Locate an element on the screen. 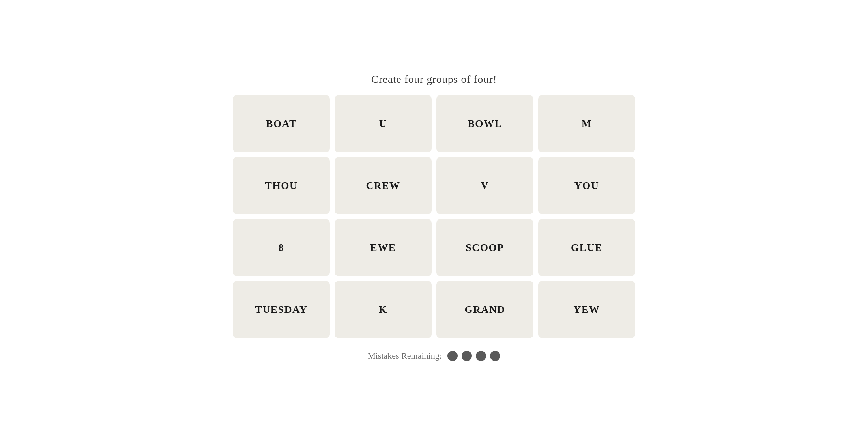  tile-crew: CREW is located at coordinates (383, 185).